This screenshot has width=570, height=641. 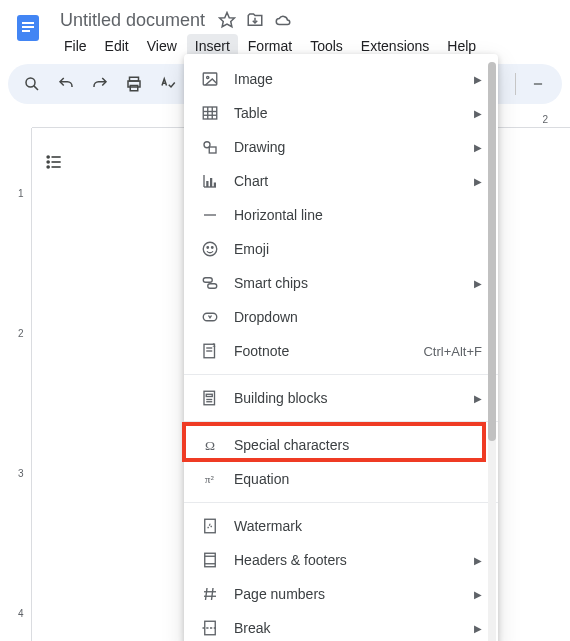 I want to click on menu-item-chart: Chart▶, so click(x=341, y=181).